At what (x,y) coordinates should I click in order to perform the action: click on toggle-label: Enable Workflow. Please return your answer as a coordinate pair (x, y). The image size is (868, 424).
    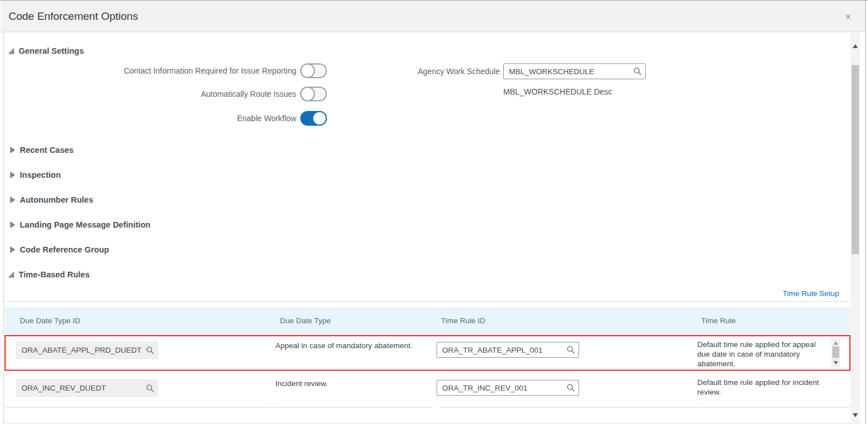
    Looking at the image, I should click on (267, 118).